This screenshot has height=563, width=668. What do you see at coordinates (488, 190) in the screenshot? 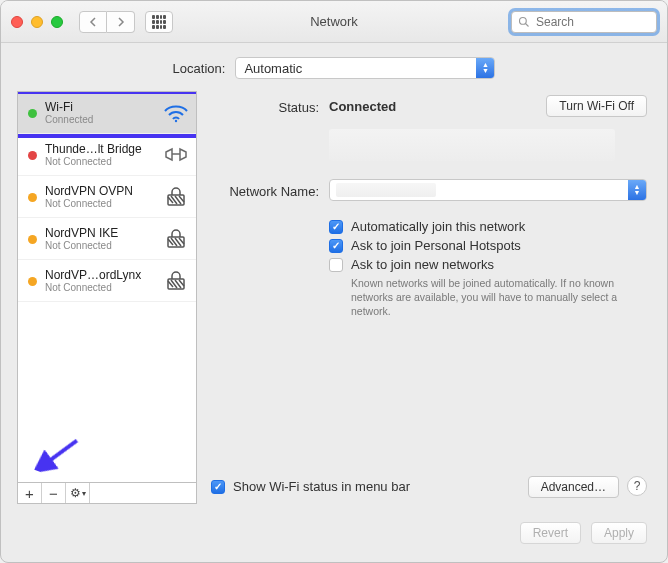
I see `network-name-select: ▲▼` at bounding box center [488, 190].